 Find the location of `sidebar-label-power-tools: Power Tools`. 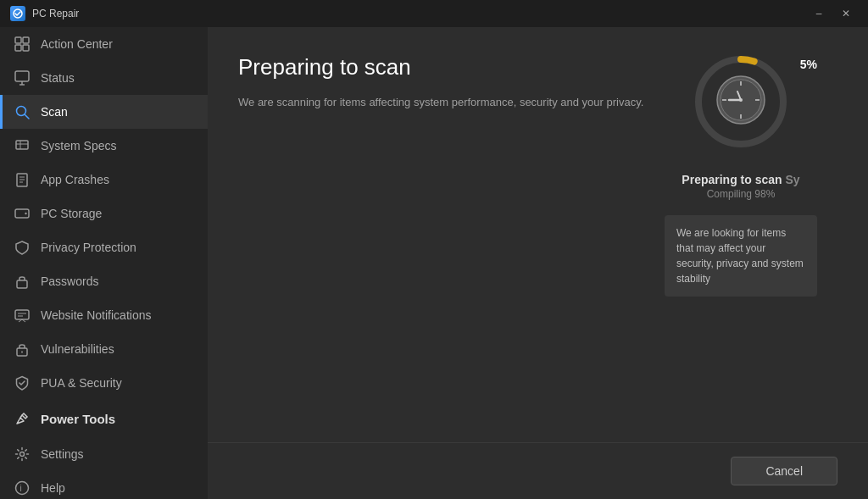

sidebar-label-power-tools: Power Tools is located at coordinates (117, 419).